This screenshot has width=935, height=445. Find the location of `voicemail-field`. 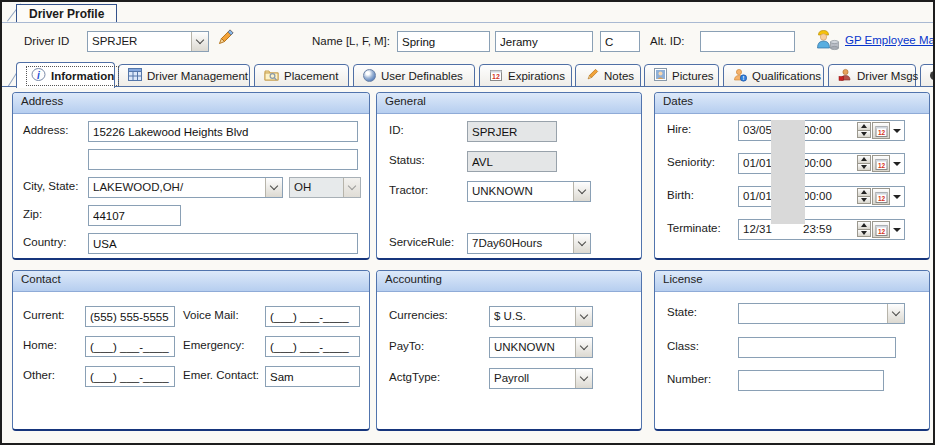

voicemail-field is located at coordinates (312, 316).